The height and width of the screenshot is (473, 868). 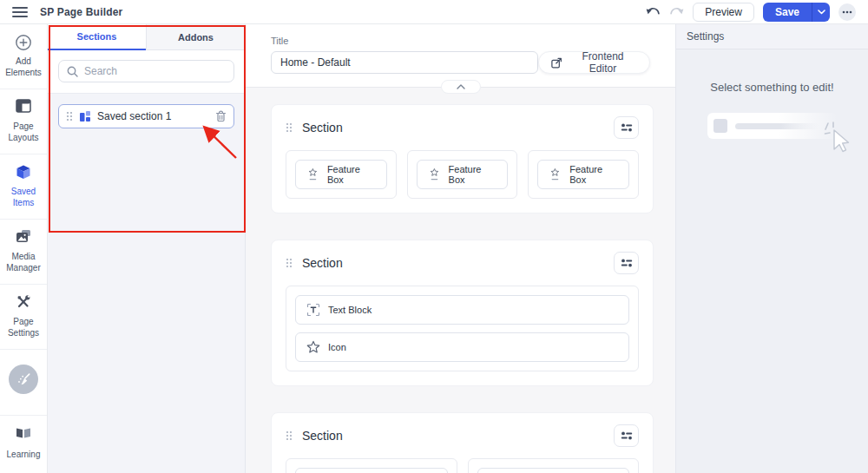 What do you see at coordinates (462, 312) in the screenshot?
I see `section-card: Section Text Block Icon` at bounding box center [462, 312].